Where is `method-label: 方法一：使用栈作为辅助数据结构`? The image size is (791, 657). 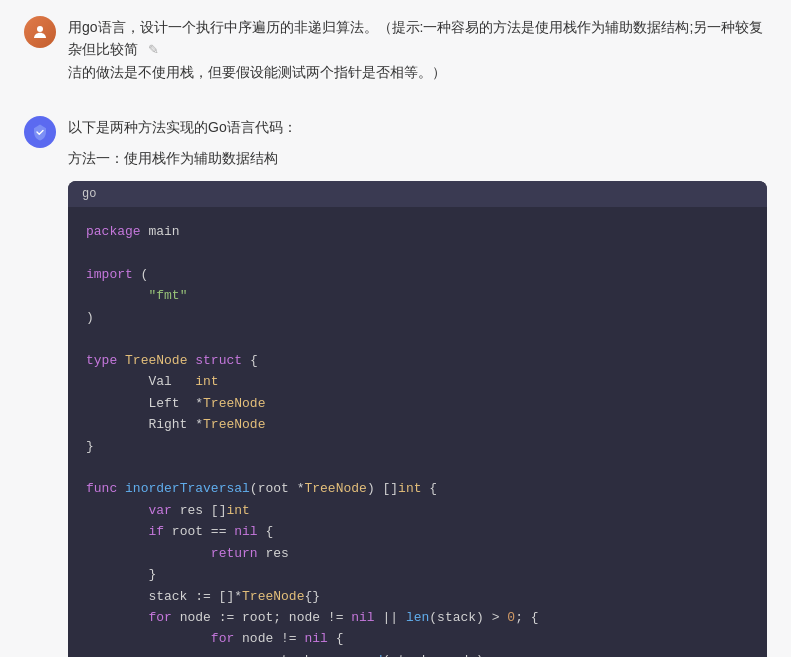
method-label: 方法一：使用栈作为辅助数据结构 is located at coordinates (418, 159).